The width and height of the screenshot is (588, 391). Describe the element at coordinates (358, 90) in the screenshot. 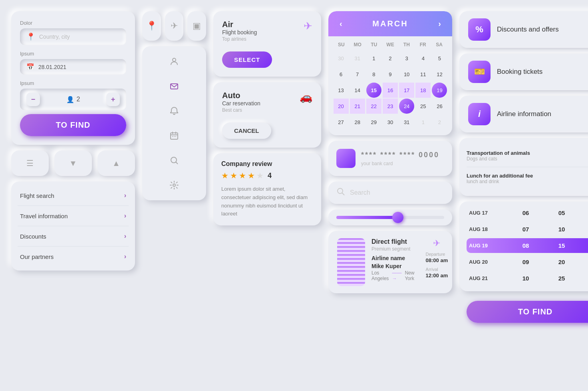

I see `calendar-cell: 14` at that location.